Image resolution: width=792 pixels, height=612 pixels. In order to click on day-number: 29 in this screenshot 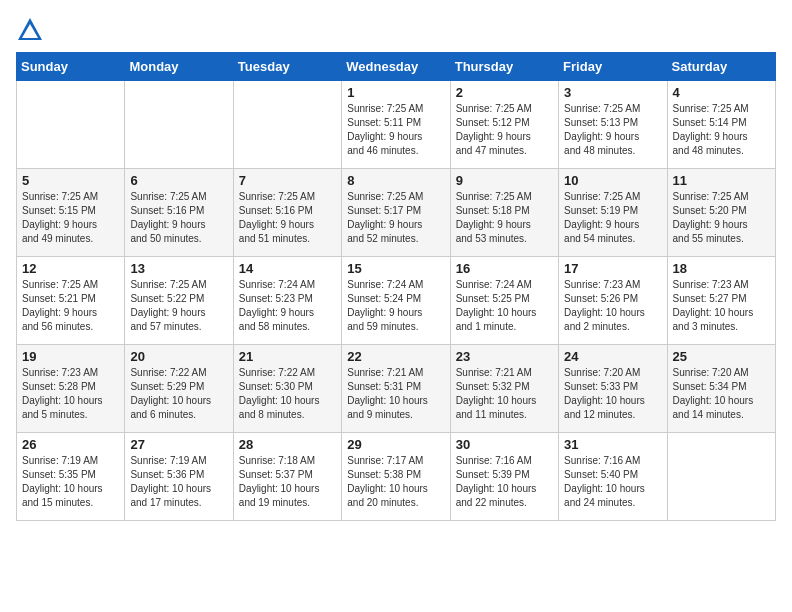, I will do `click(396, 444)`.